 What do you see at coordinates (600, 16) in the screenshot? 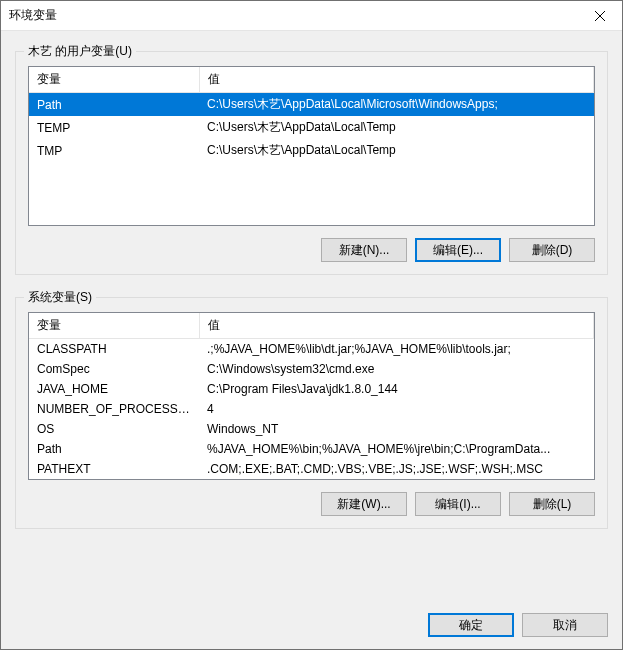
I see `close-icon` at bounding box center [600, 16].